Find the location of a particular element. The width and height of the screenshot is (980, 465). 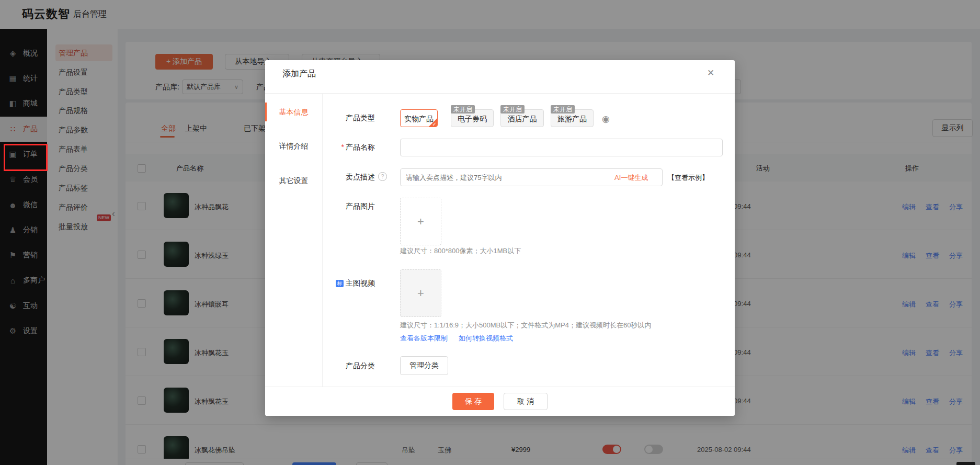

view-example-link: 【查看示例】 is located at coordinates (688, 178).